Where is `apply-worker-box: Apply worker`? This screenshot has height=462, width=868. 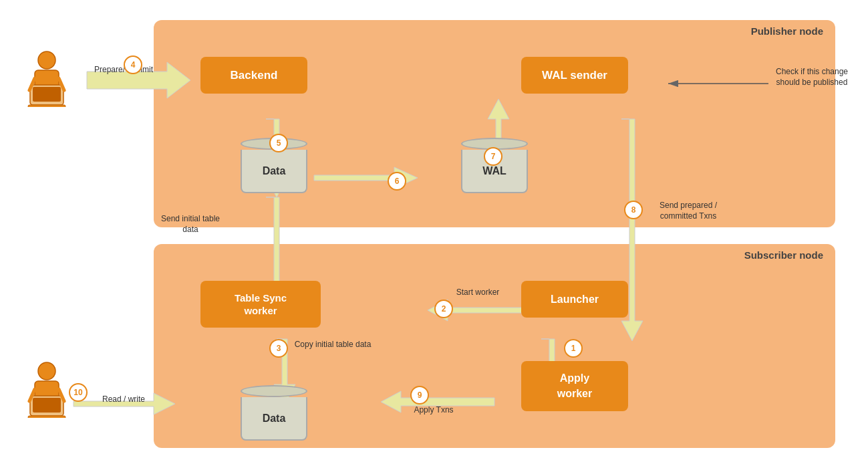
apply-worker-box: Apply worker is located at coordinates (575, 386).